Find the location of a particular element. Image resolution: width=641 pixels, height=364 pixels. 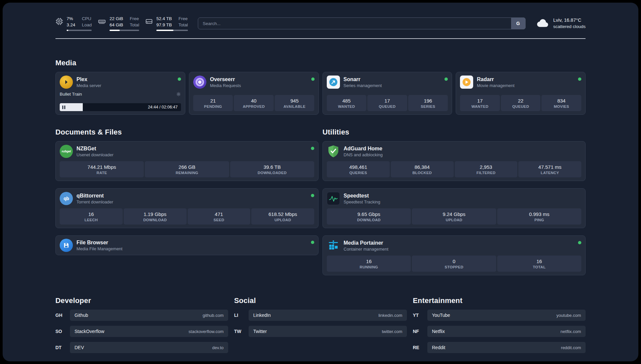

qbittorrent-card: qb qBittorrent Torrent downloader 16LEEC… is located at coordinates (187, 208).